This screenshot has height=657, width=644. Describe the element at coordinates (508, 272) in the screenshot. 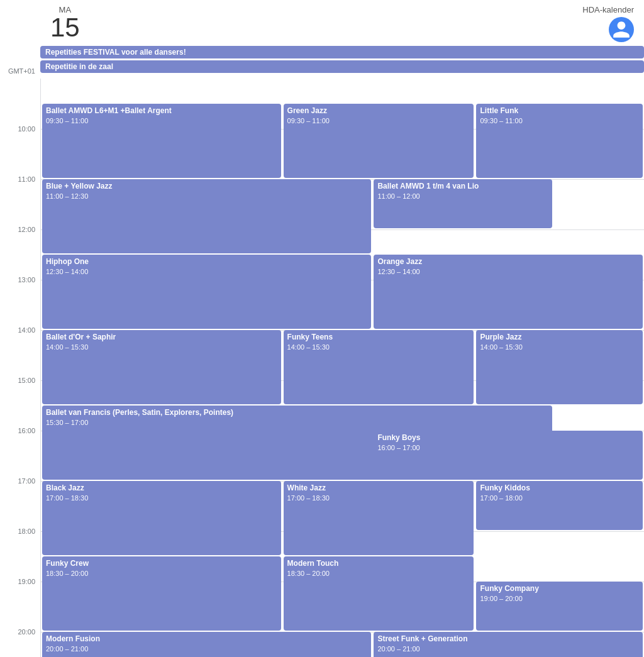

I see `event-time-orange-jazz: 12:30 – 14:00` at that location.